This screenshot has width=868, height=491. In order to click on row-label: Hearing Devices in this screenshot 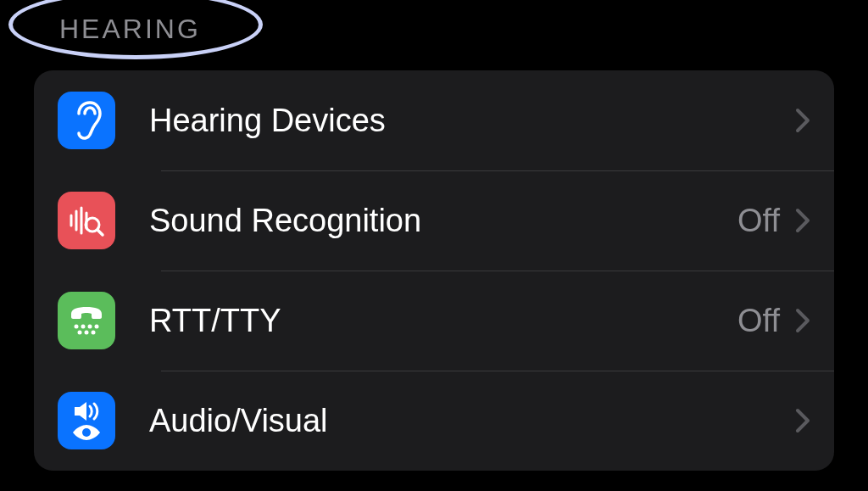, I will do `click(472, 120)`.